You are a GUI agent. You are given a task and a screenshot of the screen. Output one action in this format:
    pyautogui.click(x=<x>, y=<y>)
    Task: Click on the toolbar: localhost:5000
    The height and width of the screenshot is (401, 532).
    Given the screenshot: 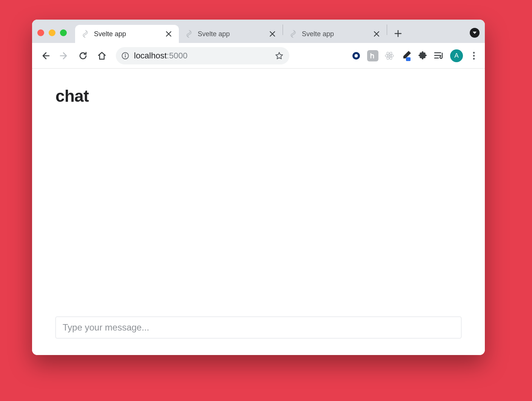 What is the action you would take?
    pyautogui.click(x=258, y=56)
    